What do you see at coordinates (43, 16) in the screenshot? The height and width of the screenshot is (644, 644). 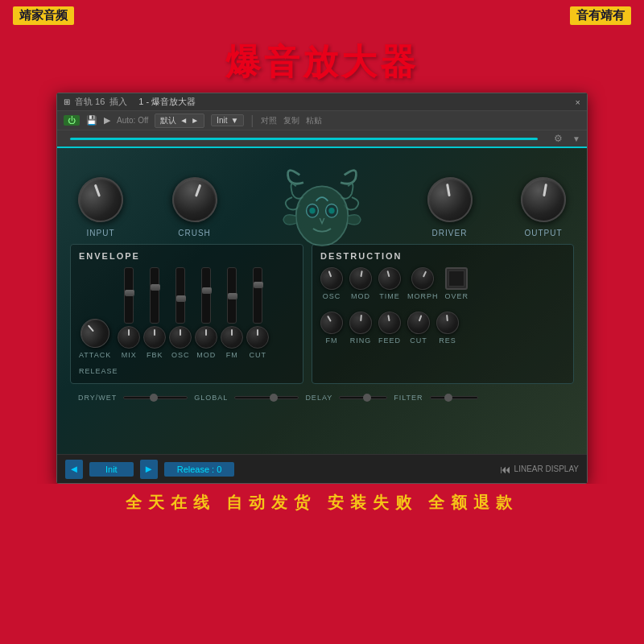 I see `top-banner-left: 靖家音频` at bounding box center [43, 16].